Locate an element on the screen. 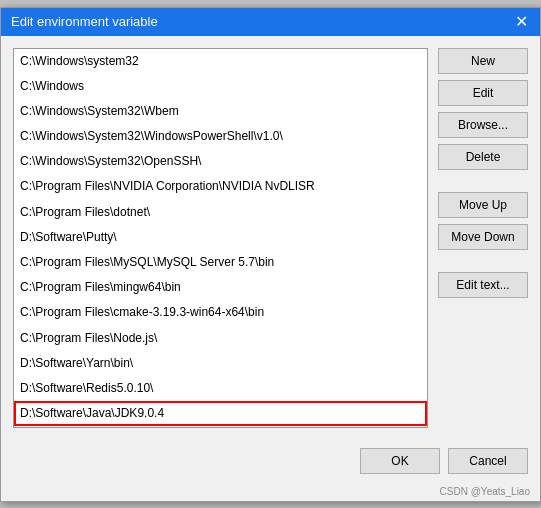 The image size is (541, 508). list-item: C:\Program Files\dotnet\ is located at coordinates (220, 212).